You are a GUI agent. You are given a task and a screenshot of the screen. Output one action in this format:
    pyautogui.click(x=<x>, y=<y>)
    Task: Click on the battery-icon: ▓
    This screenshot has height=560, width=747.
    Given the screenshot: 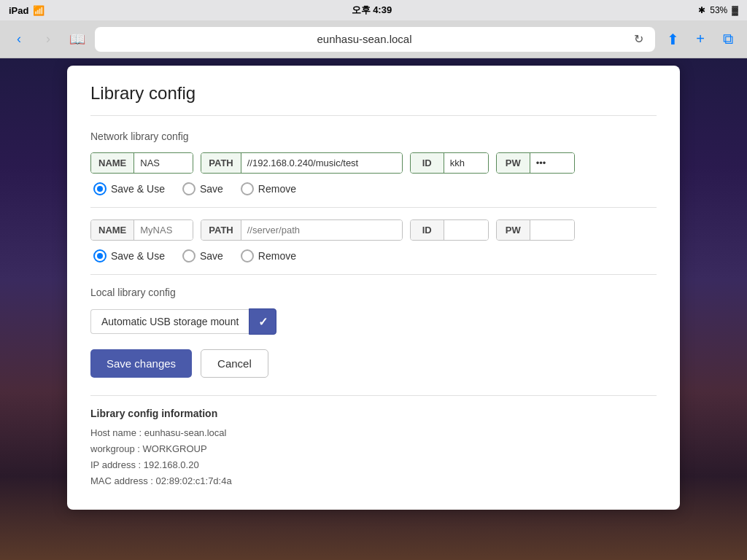 What is the action you would take?
    pyautogui.click(x=735, y=10)
    